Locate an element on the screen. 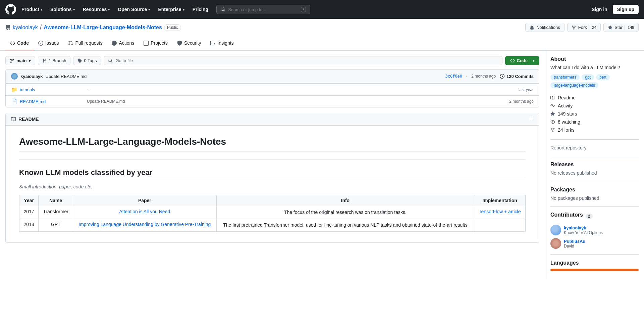 This screenshot has width=644, height=316. fork-icon is located at coordinates (574, 28).